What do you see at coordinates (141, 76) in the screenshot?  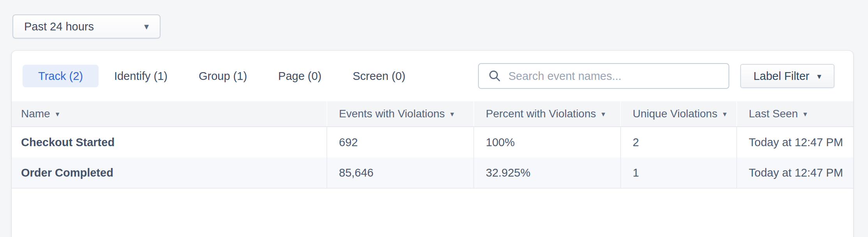 I see `tab-identify: Identify (1)` at bounding box center [141, 76].